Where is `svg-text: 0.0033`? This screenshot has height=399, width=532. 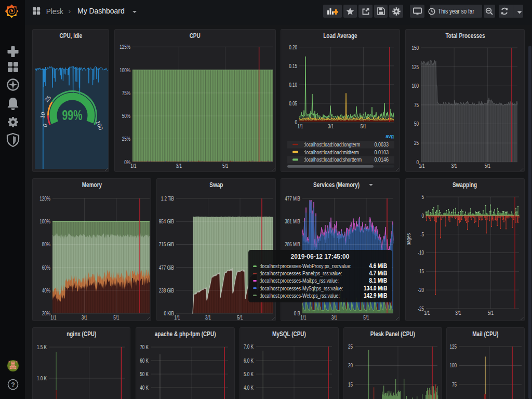 svg-text: 0.0033 is located at coordinates (382, 144).